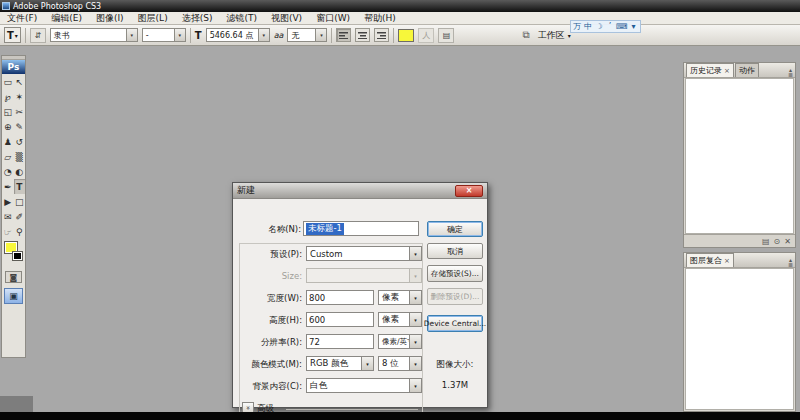  Describe the element at coordinates (38, 36) in the screenshot. I see `text-orientation-icon: ⇵` at that location.